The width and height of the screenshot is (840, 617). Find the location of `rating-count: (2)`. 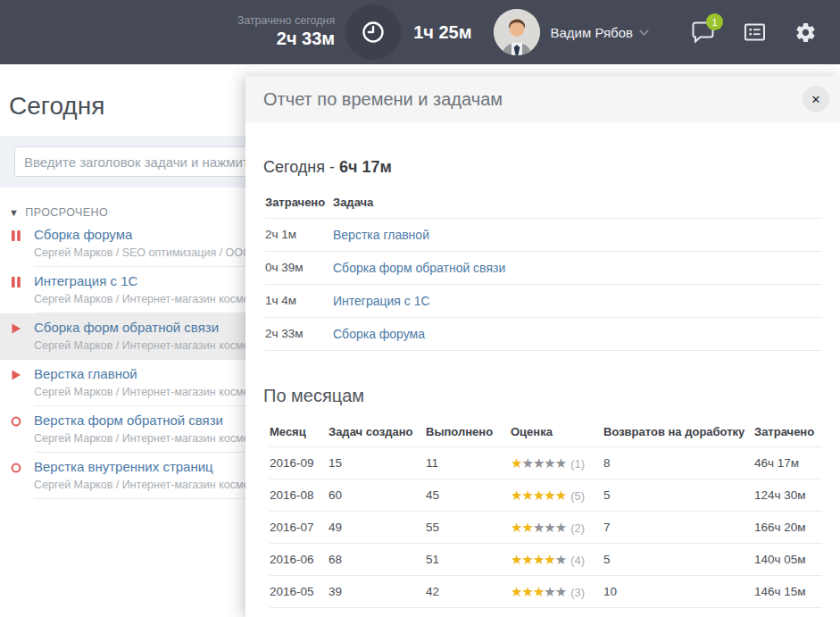

rating-count: (2) is located at coordinates (578, 529).